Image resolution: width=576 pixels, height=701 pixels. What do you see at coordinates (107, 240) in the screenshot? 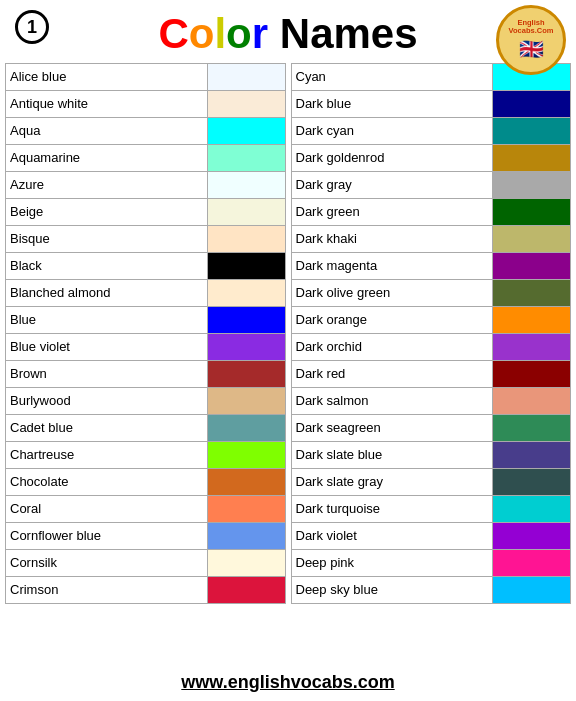
I see `color-name-cell: Bisque` at bounding box center [107, 240].